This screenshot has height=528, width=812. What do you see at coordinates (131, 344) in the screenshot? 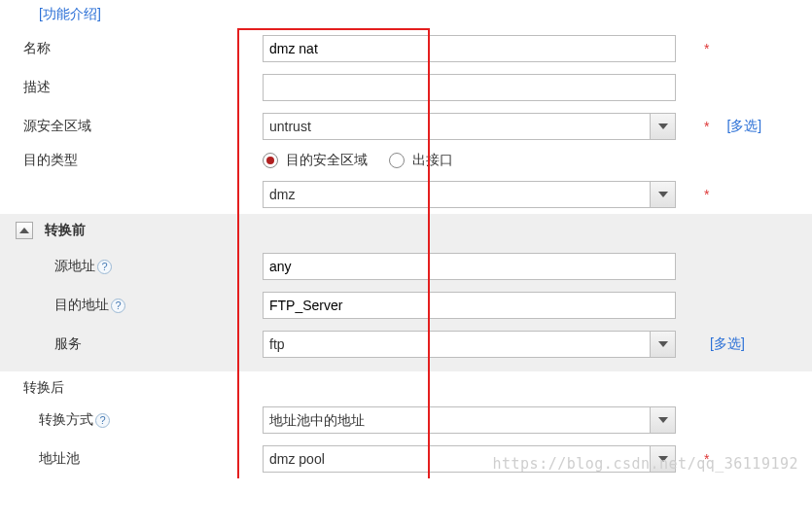
I see `label-service: 服务` at bounding box center [131, 344].